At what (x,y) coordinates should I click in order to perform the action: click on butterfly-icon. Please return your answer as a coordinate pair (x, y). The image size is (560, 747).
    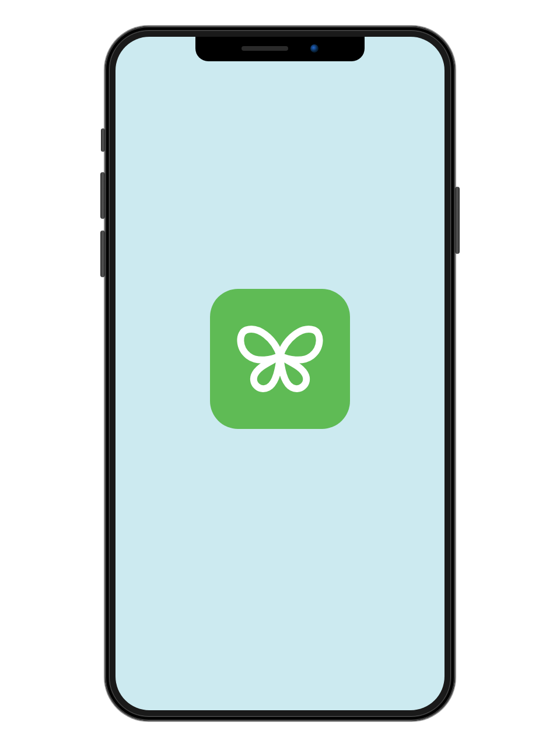
    Looking at the image, I should click on (280, 359).